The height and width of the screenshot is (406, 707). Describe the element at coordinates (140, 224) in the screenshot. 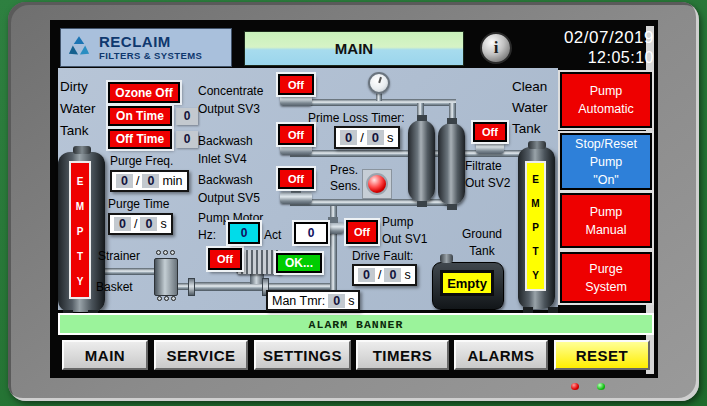

I see `purge-time-box: 0 / 0 s` at that location.